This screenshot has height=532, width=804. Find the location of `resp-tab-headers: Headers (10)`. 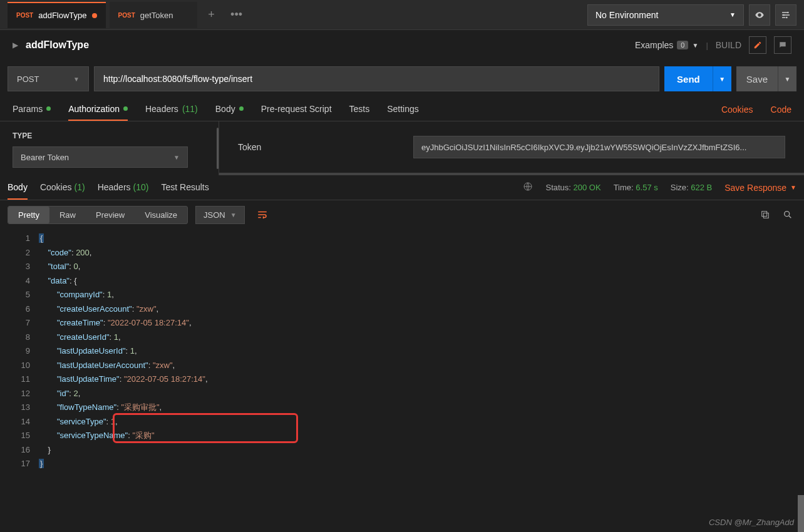

resp-tab-headers: Headers (10) is located at coordinates (123, 188).